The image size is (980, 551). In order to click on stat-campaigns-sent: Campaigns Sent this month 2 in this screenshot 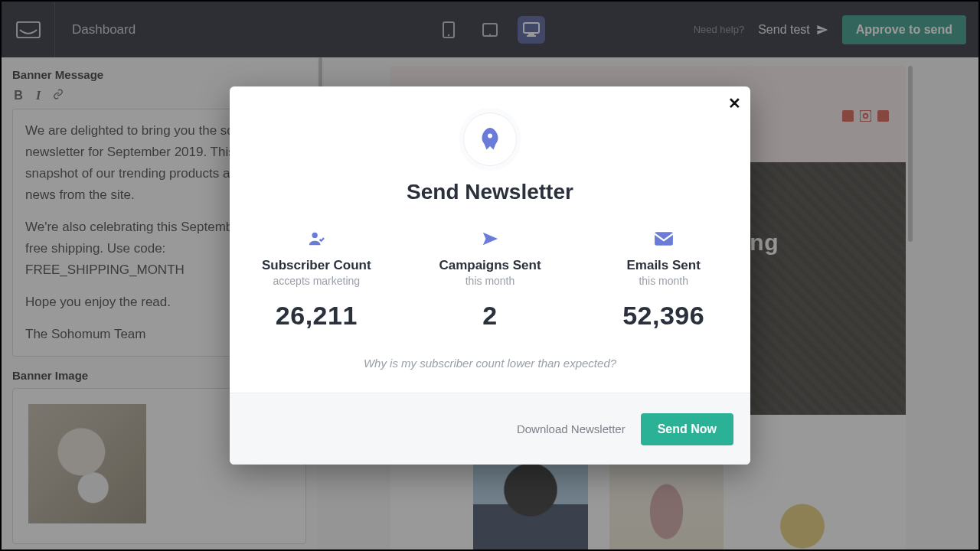, I will do `click(490, 280)`.